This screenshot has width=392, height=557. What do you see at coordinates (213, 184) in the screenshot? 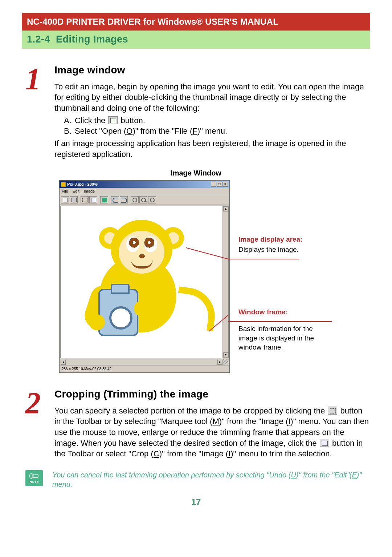
I see `minimize-button: _` at bounding box center [213, 184].